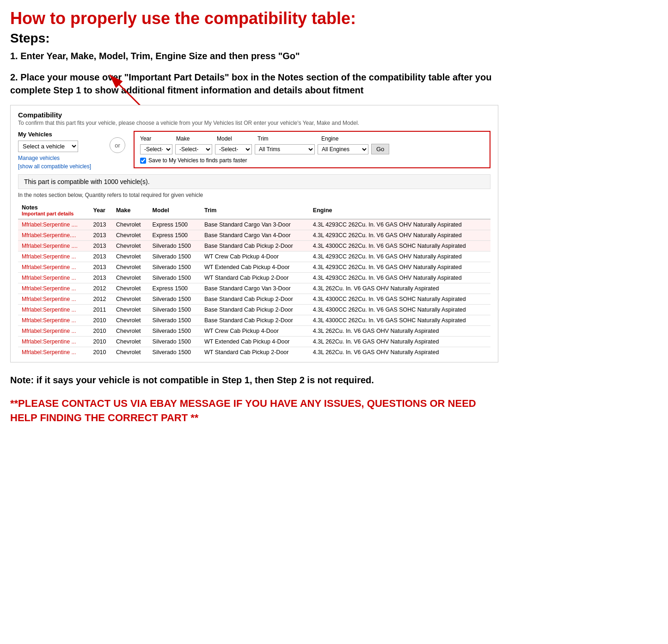  What do you see at coordinates (400, 211) in the screenshot?
I see `th-engine: Engine` at bounding box center [400, 211].